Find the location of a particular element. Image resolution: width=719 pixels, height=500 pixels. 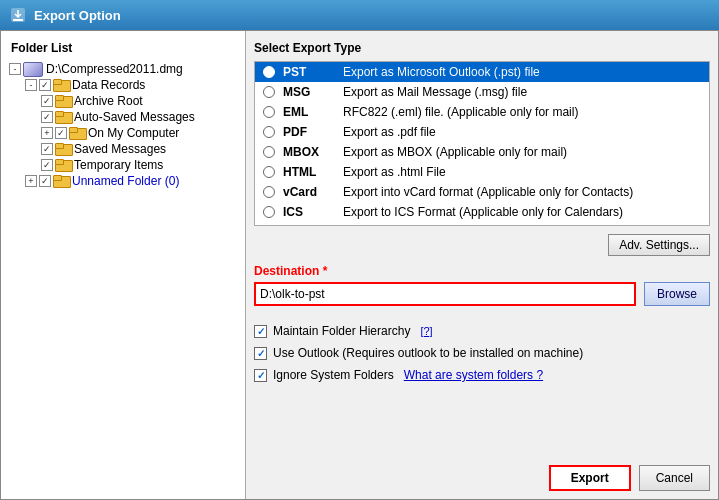

checkbox-auto-saved is located at coordinates (47, 117).